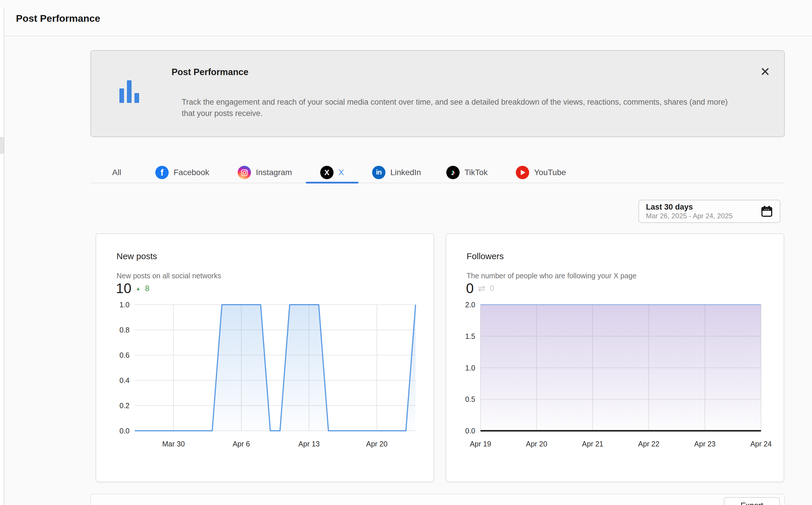 The width and height of the screenshot is (812, 505). Describe the element at coordinates (689, 207) in the screenshot. I see `date-range-label: Last 30 days` at that location.